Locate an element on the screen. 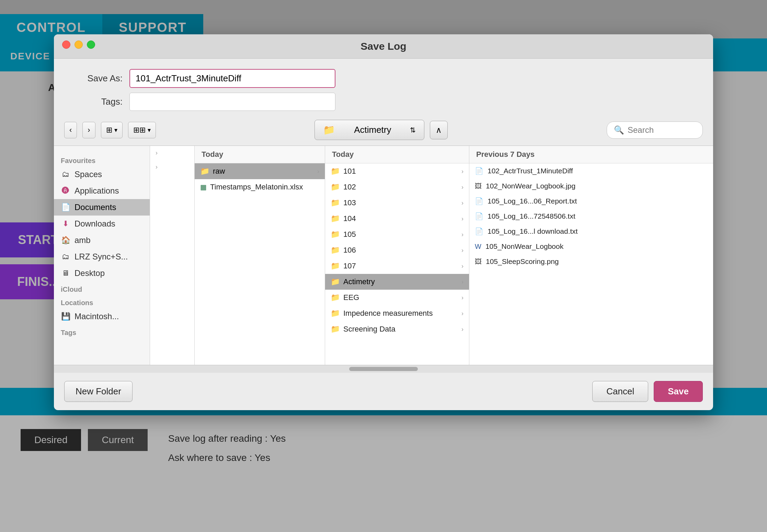  recent-label-6: 105_SleepScoring.png is located at coordinates (523, 262).